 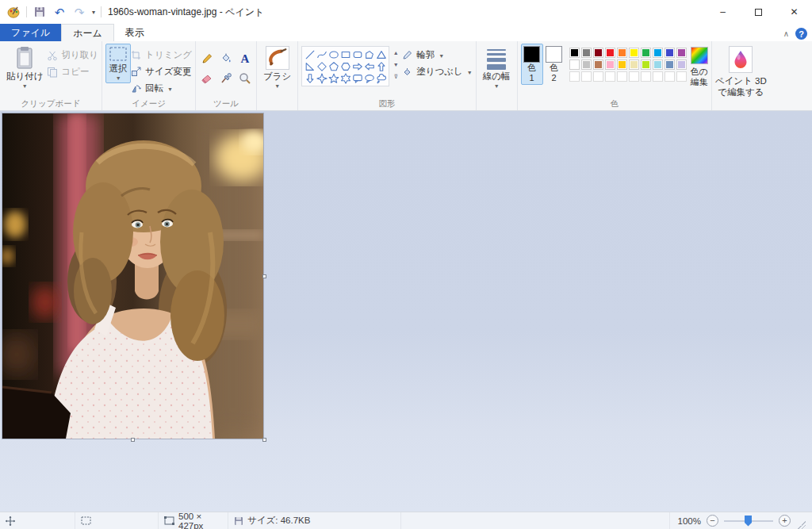 What do you see at coordinates (346, 54) in the screenshot?
I see `shape-rectangle` at bounding box center [346, 54].